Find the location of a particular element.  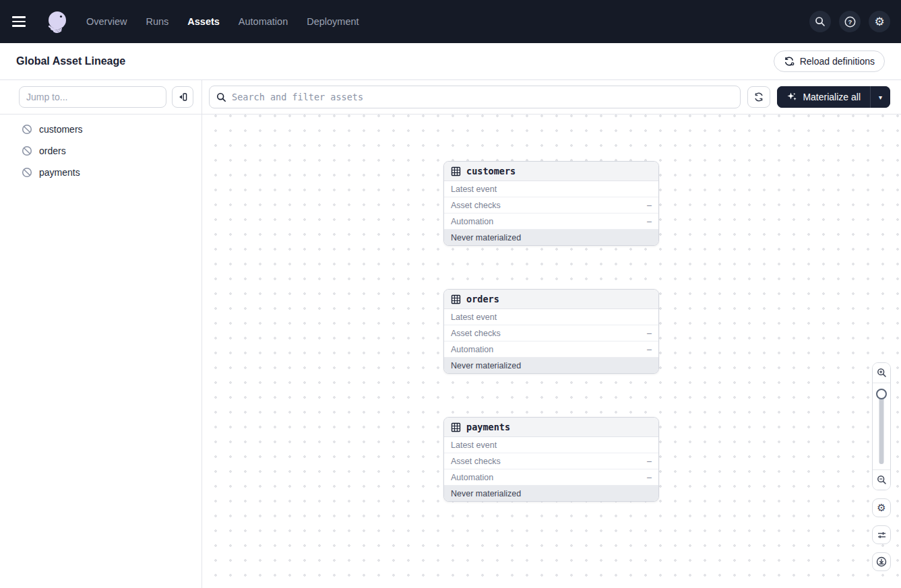

zoom-slider is located at coordinates (881, 426).